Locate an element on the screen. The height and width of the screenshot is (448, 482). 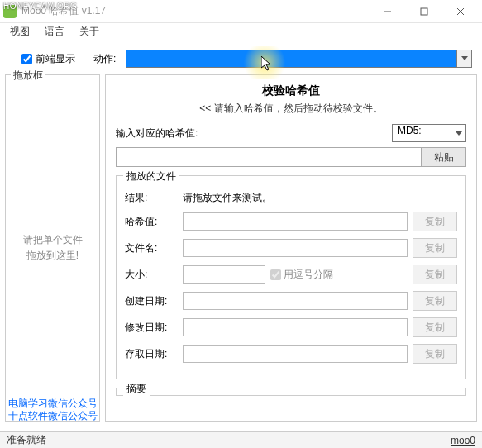
hash-input-label: 输入对应的哈希值: is located at coordinates (161, 134).